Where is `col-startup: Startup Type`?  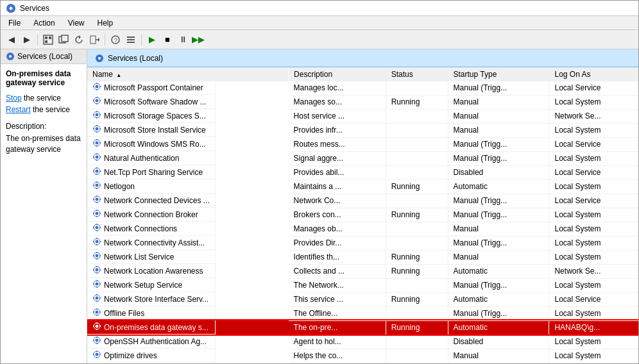
col-startup: Startup Type is located at coordinates (498, 74).